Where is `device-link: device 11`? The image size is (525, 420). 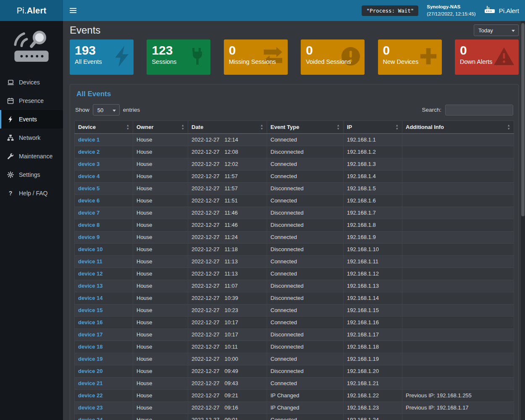
device-link: device 11 is located at coordinates (90, 261).